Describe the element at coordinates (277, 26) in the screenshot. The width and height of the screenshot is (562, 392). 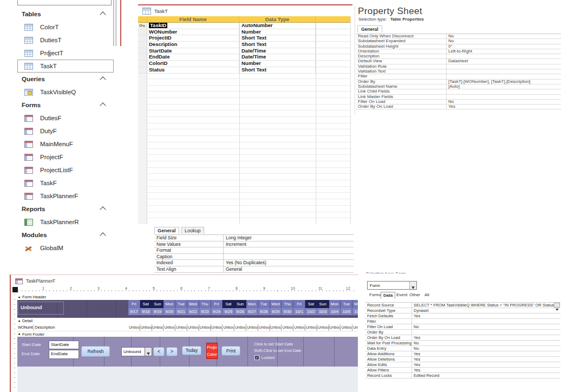
I see `data-type-cell: AutoNumber` at that location.